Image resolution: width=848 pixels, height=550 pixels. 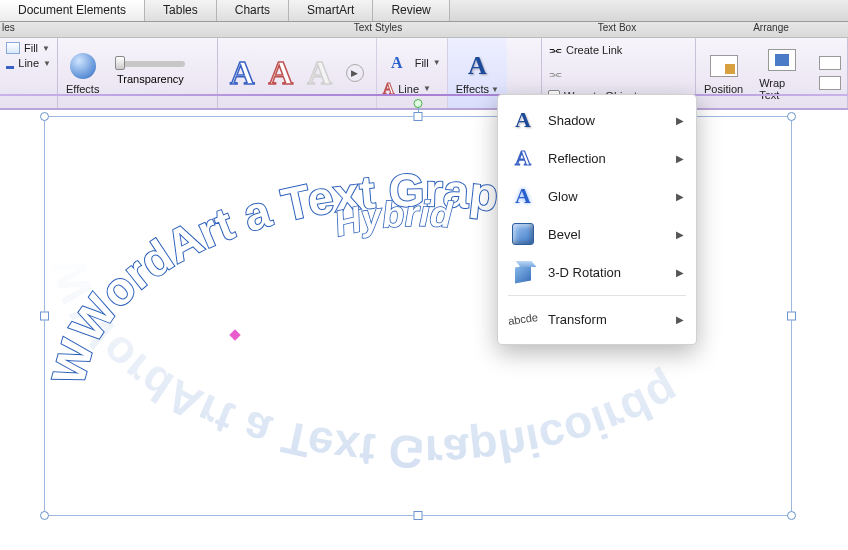 What do you see at coordinates (31, 48) in the screenshot?
I see `shape-fill-label: Fill` at bounding box center [31, 48].